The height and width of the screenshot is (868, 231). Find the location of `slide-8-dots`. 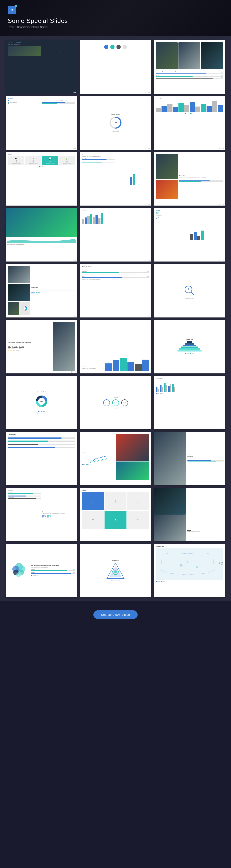

slide-8-dots is located at coordinates (148, 204).